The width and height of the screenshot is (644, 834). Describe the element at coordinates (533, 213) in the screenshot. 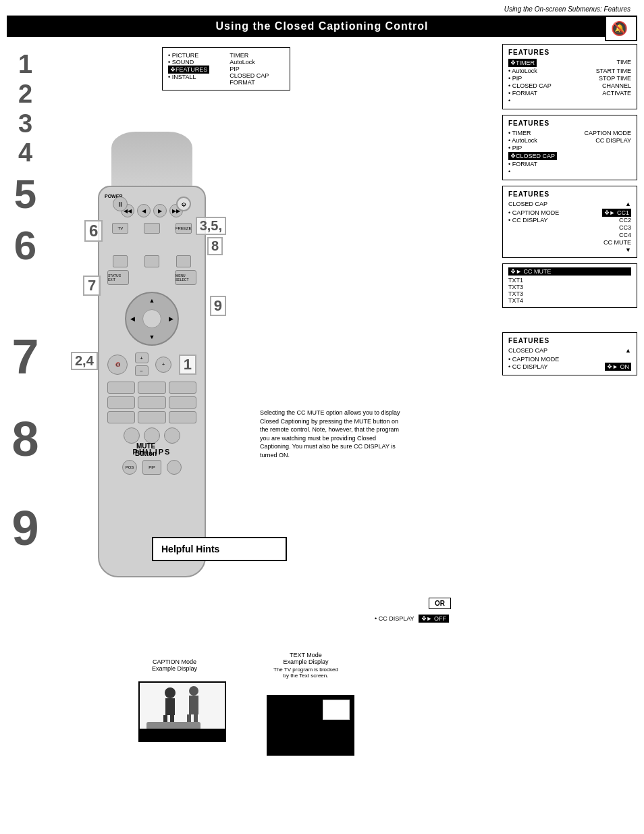

I see `fb3-row1-left: • CAPTION MODE` at that location.